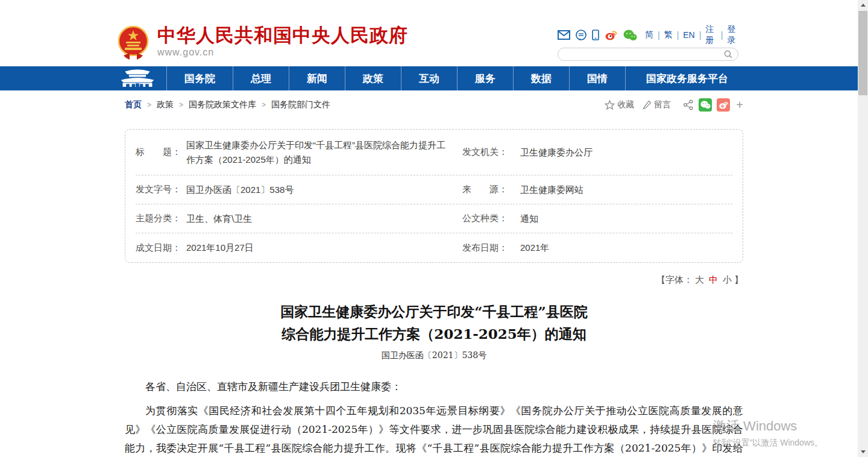  Describe the element at coordinates (434, 248) in the screenshot. I see `meta-row-date: 成文日期： 2021年10月27日 发布日期： 2021年` at that location.